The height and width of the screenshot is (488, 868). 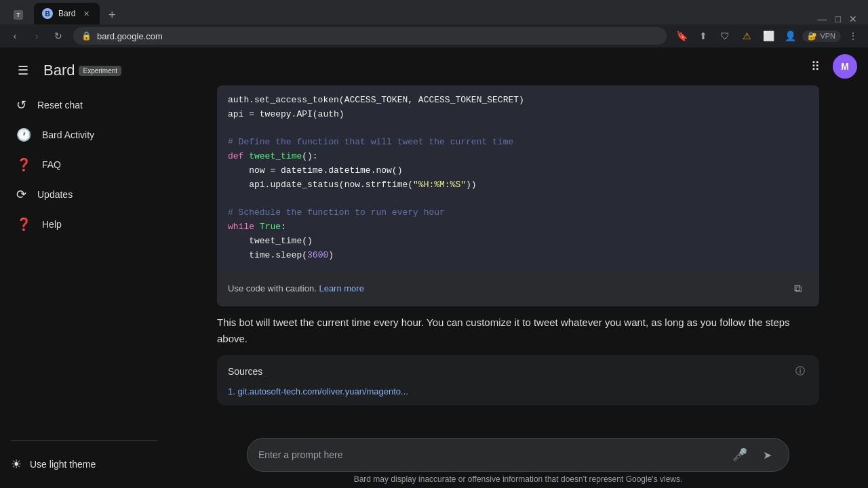 I want to click on sidebar-item-faq: ❓ FAQ, so click(x=84, y=165).